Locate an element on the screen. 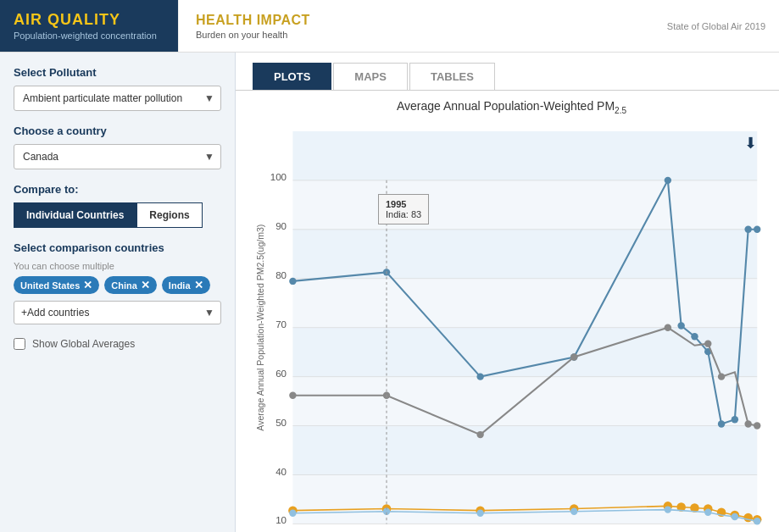 This screenshot has width=779, height=532. svg-text: 10 is located at coordinates (281, 520).